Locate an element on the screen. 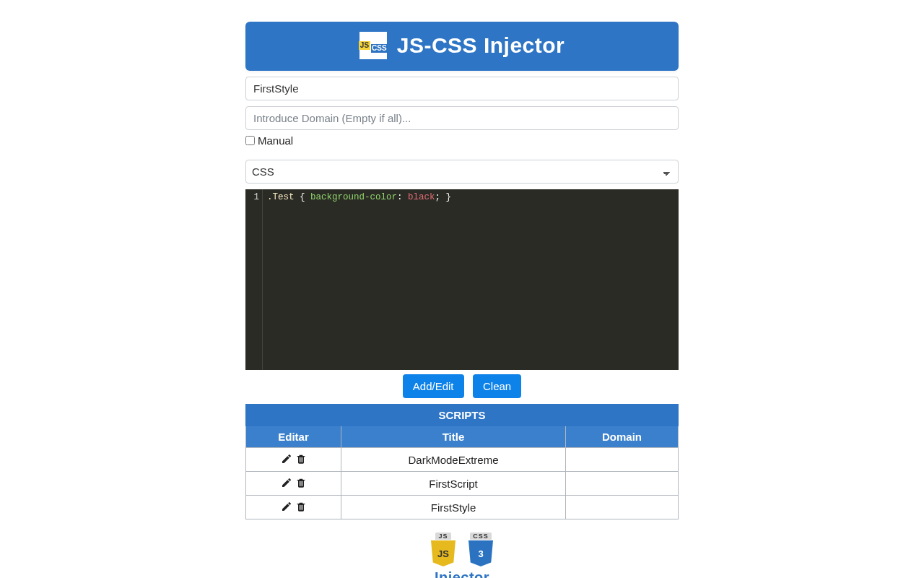  code-editor: 1 .Test { background-color: black; } is located at coordinates (462, 280).